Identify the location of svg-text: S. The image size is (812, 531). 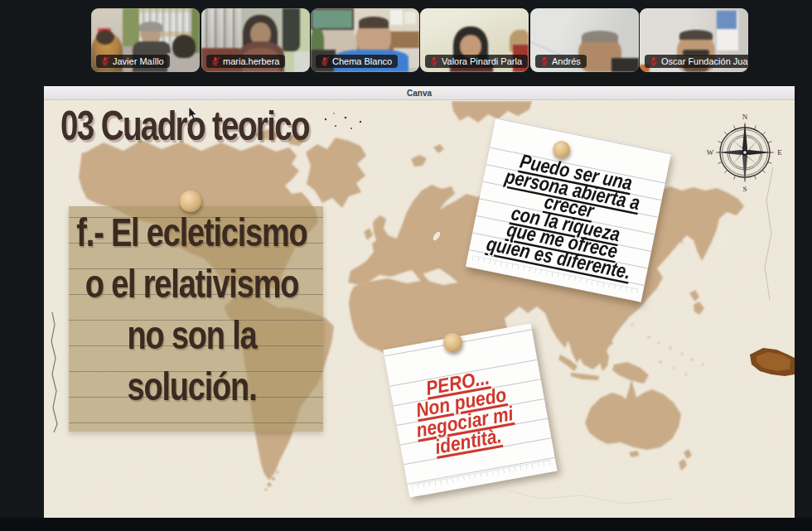
(744, 189).